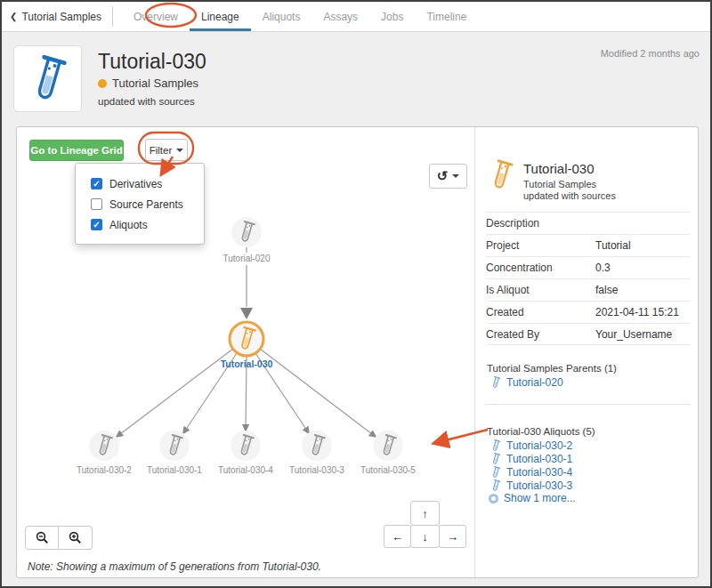 The image size is (712, 588). Describe the element at coordinates (539, 486) in the screenshot. I see `aliquot-link: Tutorial-030-3` at that location.